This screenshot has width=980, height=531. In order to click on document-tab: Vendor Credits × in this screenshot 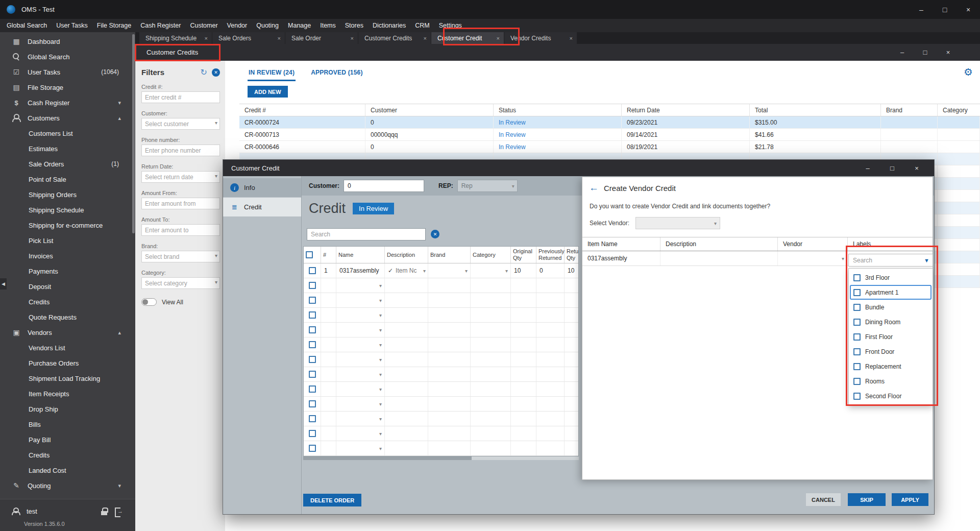, I will do `click(541, 38)`.